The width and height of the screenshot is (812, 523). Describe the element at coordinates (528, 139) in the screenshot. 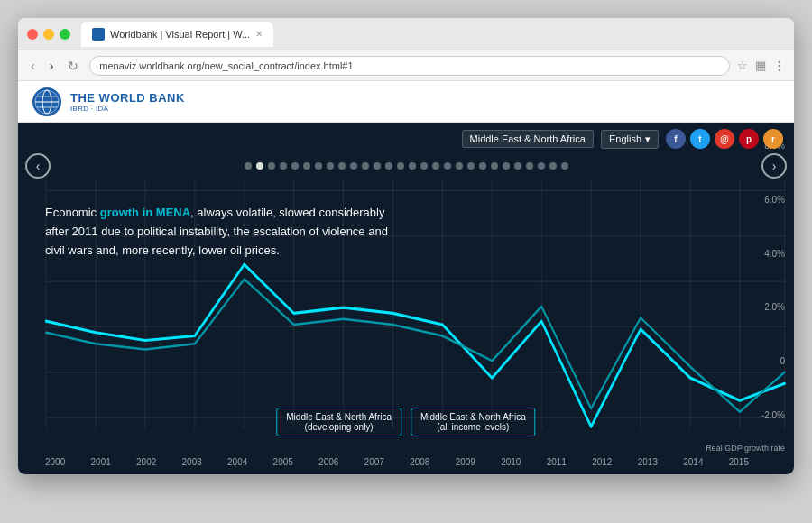

I see `region-selector: Middle East & North Africa` at that location.